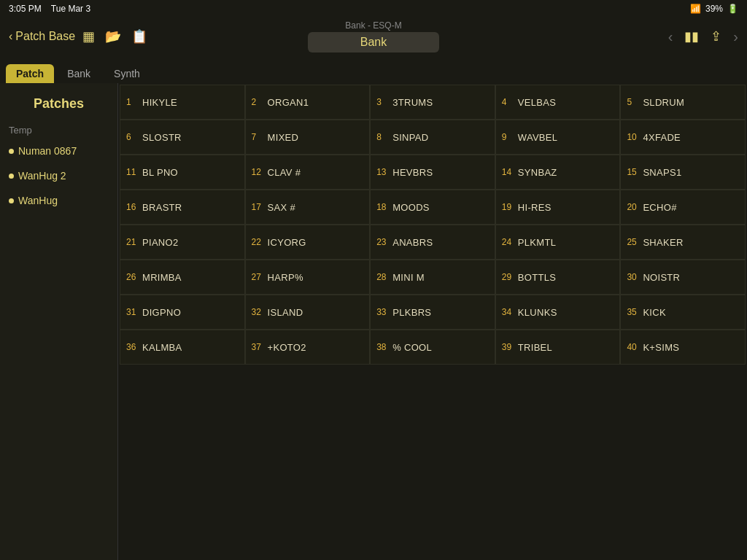 This screenshot has height=560, width=747. I want to click on patch-cell: 35KICK, so click(683, 312).